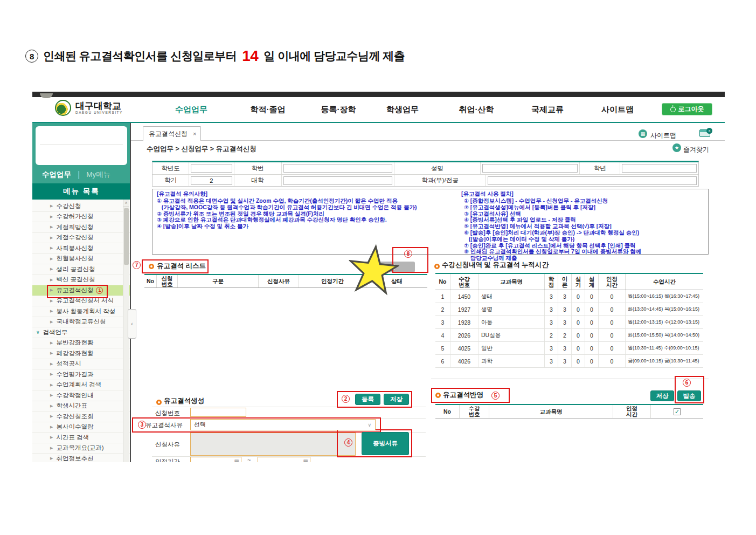 The image size is (756, 535). Describe the element at coordinates (159, 402) in the screenshot. I see `create-section-bullet-icon` at that location.